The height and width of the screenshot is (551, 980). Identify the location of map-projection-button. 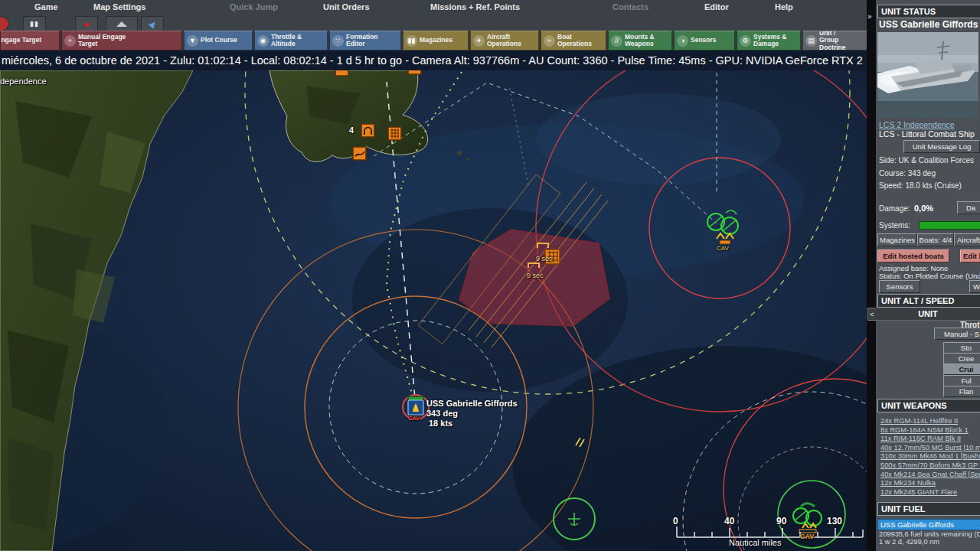
(122, 24).